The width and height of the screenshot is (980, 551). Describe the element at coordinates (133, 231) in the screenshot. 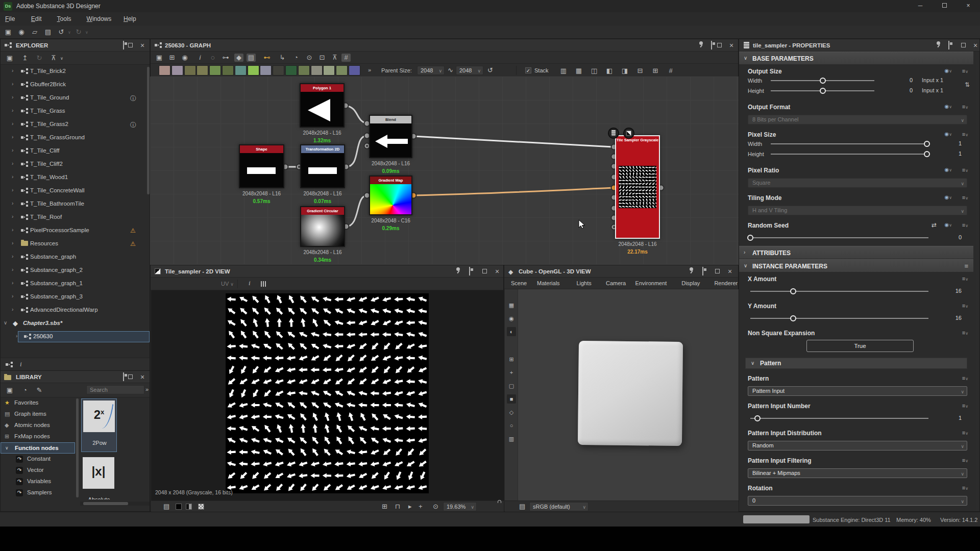

I see `warning-icon: ⚠` at that location.